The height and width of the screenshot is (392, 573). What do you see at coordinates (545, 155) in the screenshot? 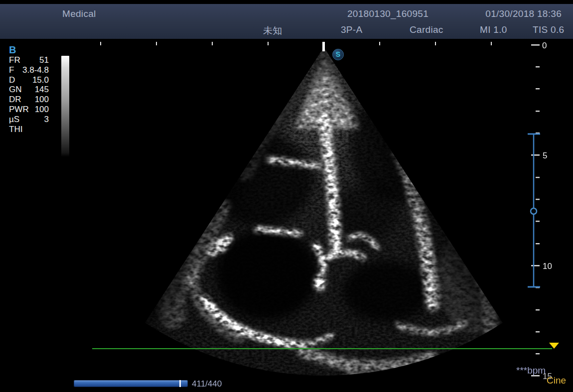
I see `depth-label-5: 5` at bounding box center [545, 155].